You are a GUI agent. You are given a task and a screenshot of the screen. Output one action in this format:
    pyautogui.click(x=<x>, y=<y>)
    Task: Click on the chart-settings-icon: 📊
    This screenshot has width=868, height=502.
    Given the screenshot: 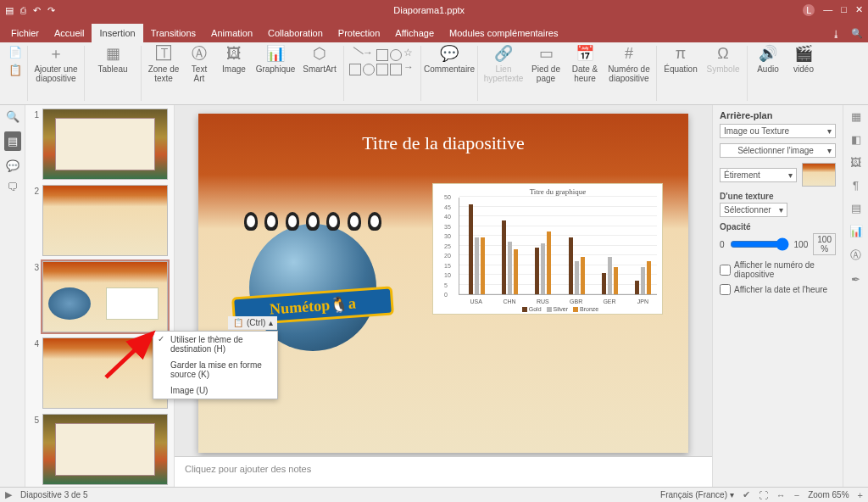 What is the action you would take?
    pyautogui.click(x=856, y=231)
    